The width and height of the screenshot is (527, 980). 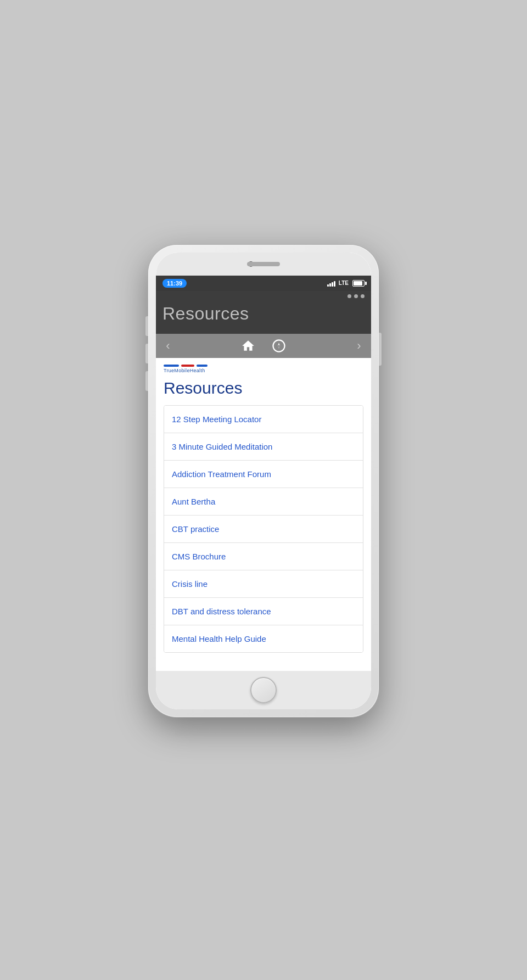 I want to click on resource-item: Mental Health Help Guide, so click(x=264, y=639).